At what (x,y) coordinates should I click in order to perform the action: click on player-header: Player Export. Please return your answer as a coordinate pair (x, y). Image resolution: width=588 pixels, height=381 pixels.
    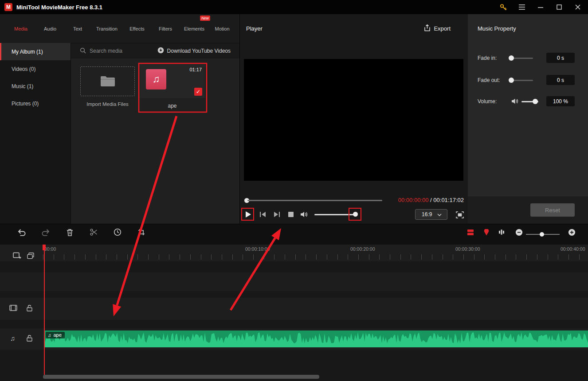
    Looking at the image, I should click on (354, 28).